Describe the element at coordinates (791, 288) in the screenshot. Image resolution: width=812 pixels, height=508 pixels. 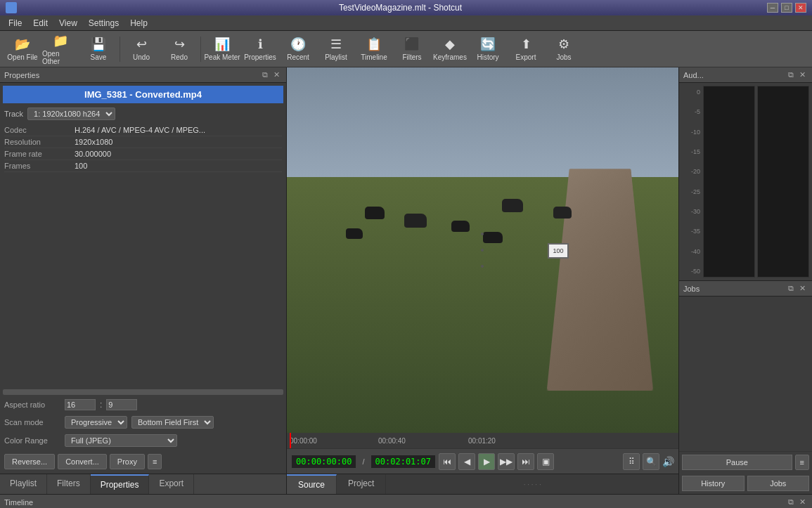
I see `jobs-float-btn: ⧉` at that location.